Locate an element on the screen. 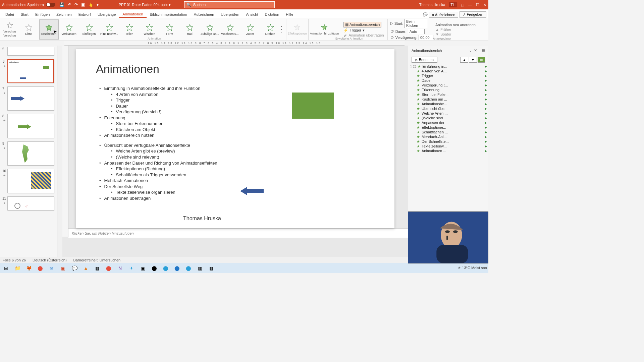 This screenshot has width=644, height=362. windows-start-icon: ⊞ is located at coordinates (6, 268).